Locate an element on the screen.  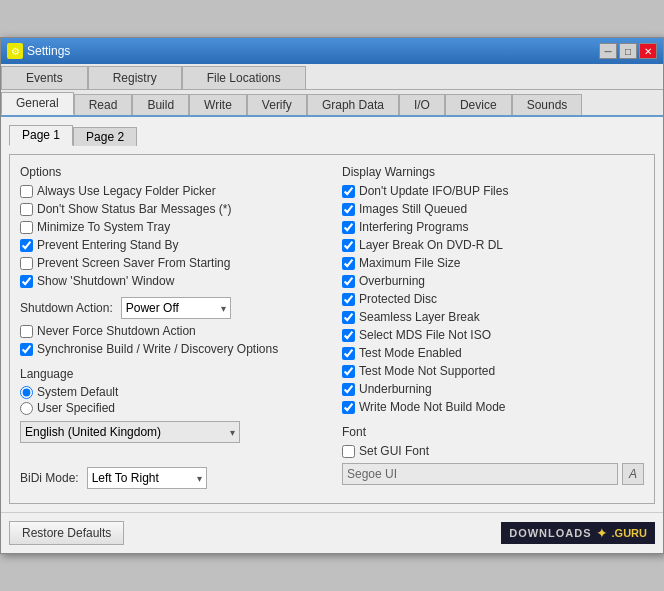
interfering-programs-checkbox is located at coordinates (348, 228).